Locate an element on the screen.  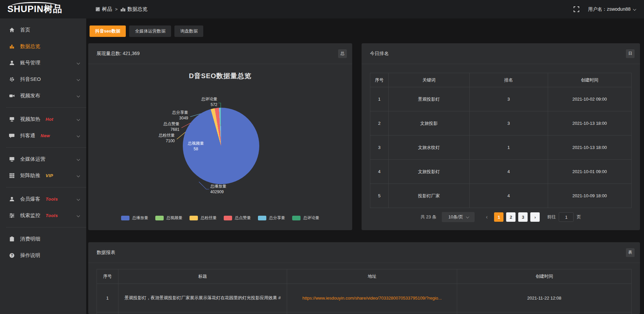
legend-item-plays: 总播放量 is located at coordinates (135, 218).